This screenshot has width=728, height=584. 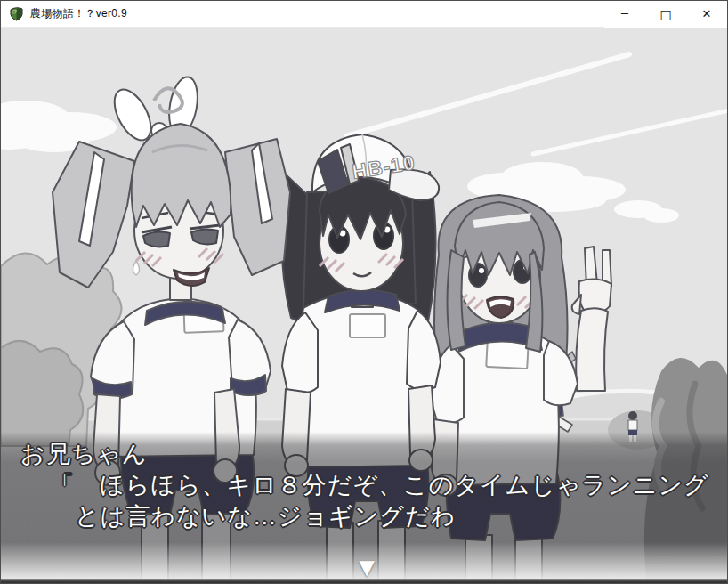 I want to click on close-button: ✕, so click(x=707, y=14).